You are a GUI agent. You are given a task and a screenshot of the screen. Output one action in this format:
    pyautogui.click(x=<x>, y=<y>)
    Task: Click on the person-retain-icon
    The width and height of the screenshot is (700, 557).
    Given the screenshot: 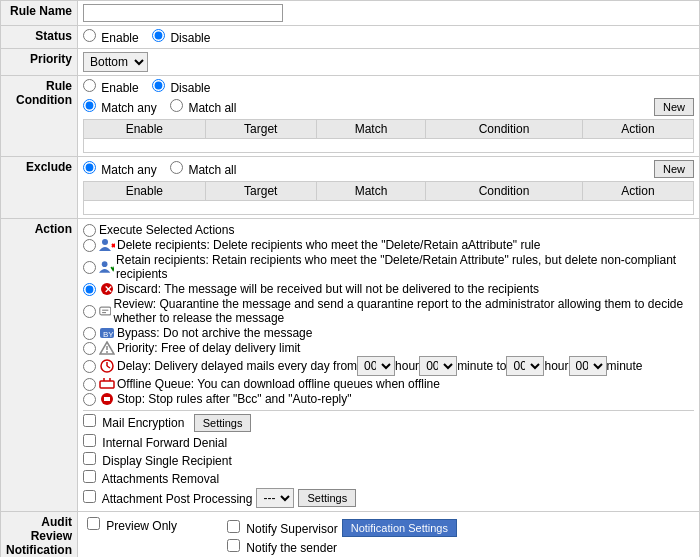 What is the action you would take?
    pyautogui.click(x=106, y=267)
    